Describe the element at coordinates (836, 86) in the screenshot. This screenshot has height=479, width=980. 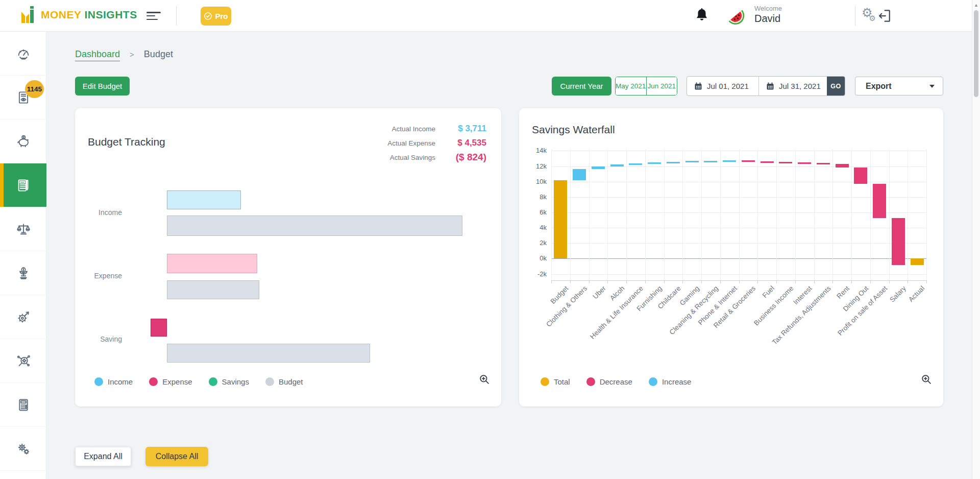
I see `go-button: GO` at that location.